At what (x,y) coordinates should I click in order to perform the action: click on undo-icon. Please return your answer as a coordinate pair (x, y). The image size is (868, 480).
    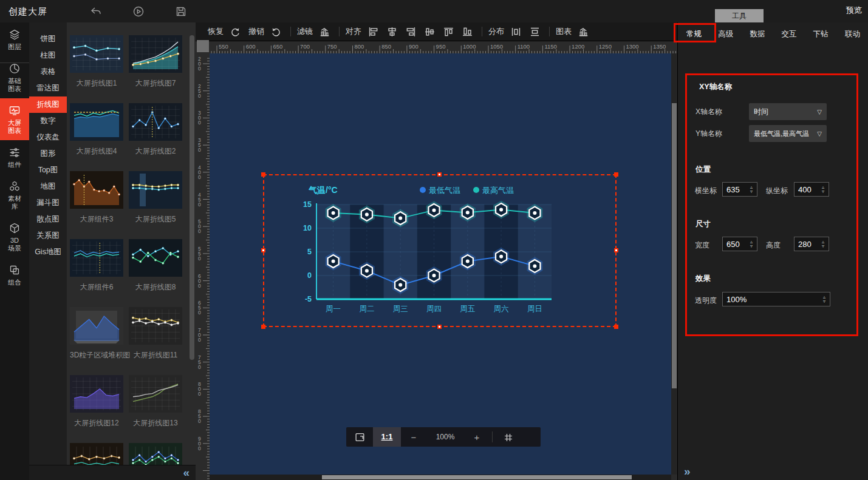
    Looking at the image, I should click on (276, 32).